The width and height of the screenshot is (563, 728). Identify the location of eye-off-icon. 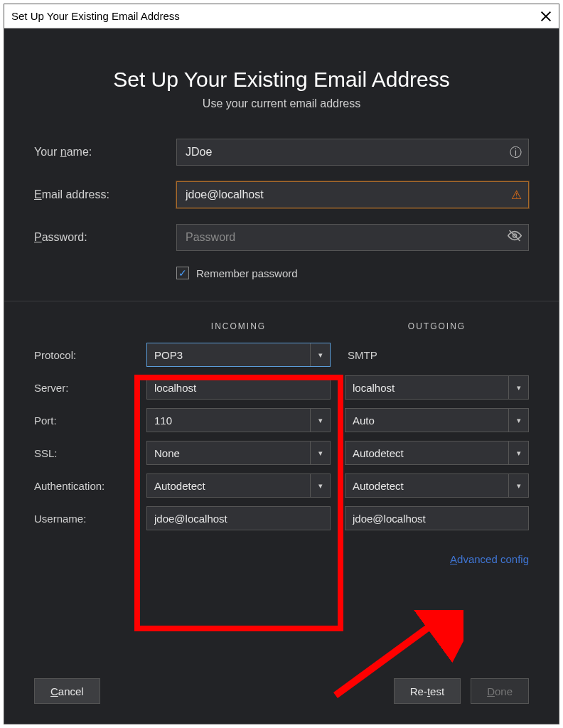
(515, 237).